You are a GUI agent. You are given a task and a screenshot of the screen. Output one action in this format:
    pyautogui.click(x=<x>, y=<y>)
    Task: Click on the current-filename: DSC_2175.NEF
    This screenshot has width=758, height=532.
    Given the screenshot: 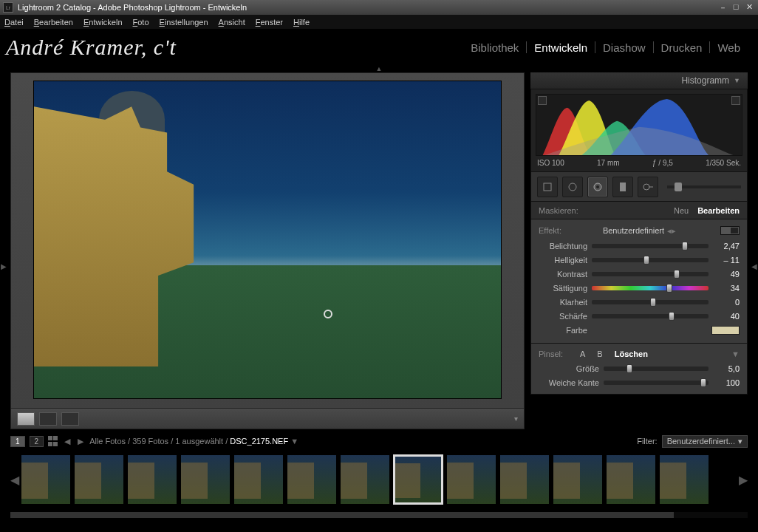 What is the action you would take?
    pyautogui.click(x=259, y=441)
    